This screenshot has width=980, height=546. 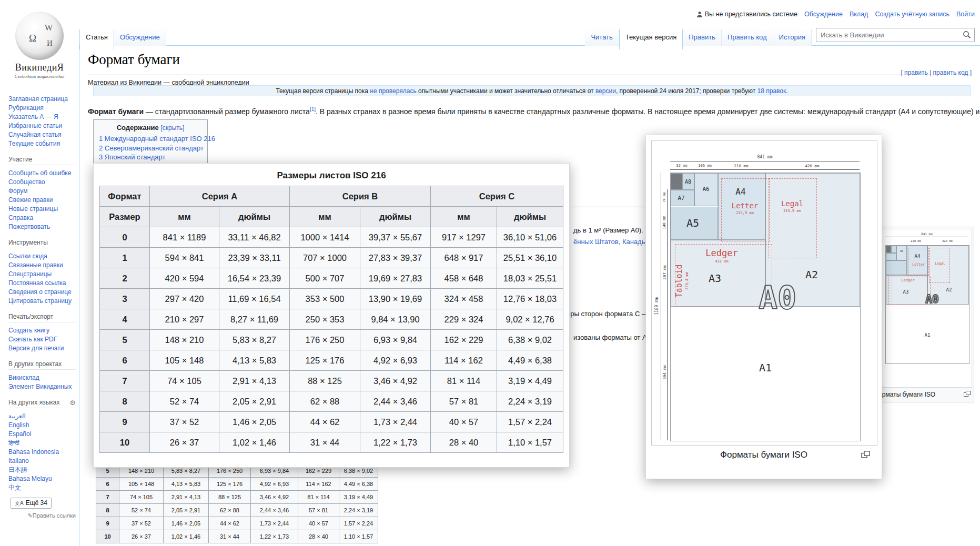 What do you see at coordinates (319, 498) in the screenshot?
I see `size-value: 81 × 114` at bounding box center [319, 498].